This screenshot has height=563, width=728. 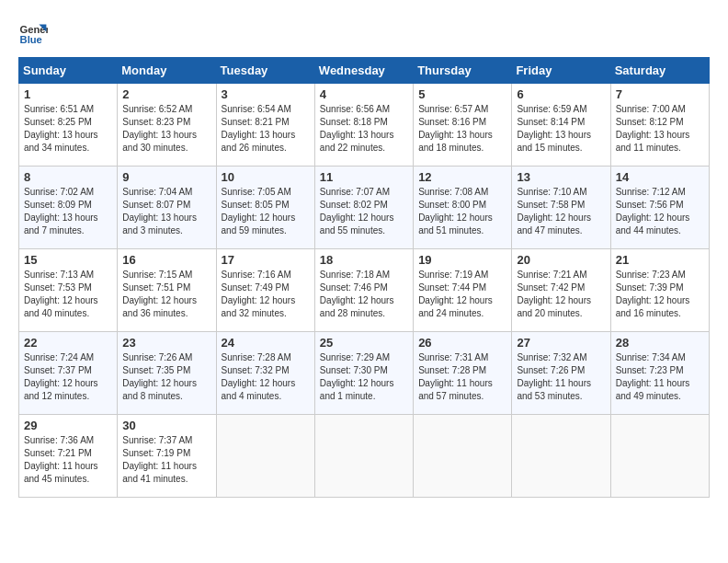 I want to click on calendar-cell: 15Sunrise: 7:13 AM Sunset: 7:53 PM Dayli…, so click(x=68, y=291).